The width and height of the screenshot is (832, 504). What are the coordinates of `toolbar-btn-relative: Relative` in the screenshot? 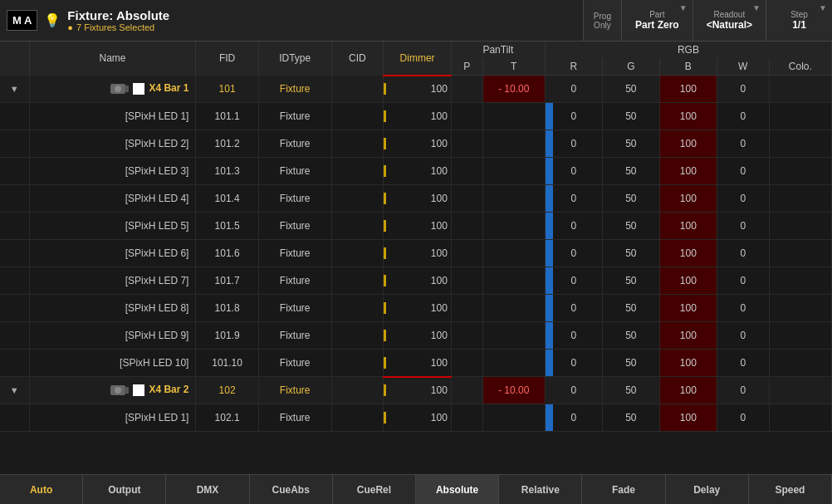 It's located at (541, 490).